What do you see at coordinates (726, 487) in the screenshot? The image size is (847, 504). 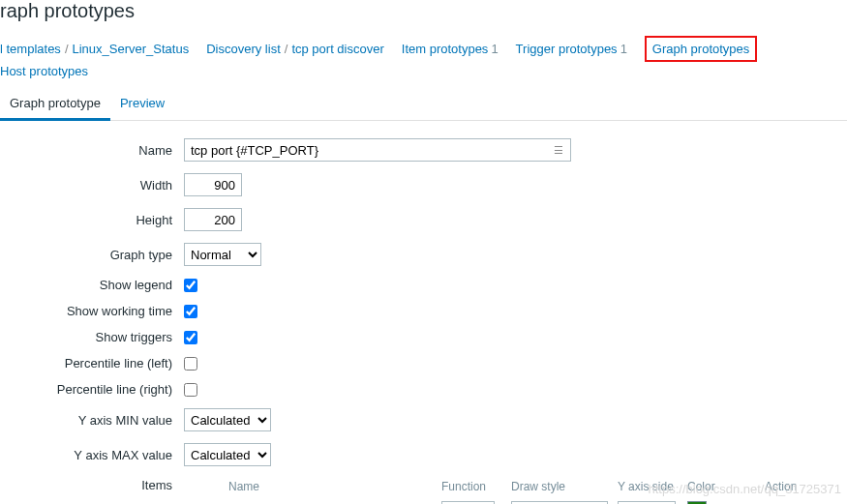 I see `col-header-color: Color` at bounding box center [726, 487].